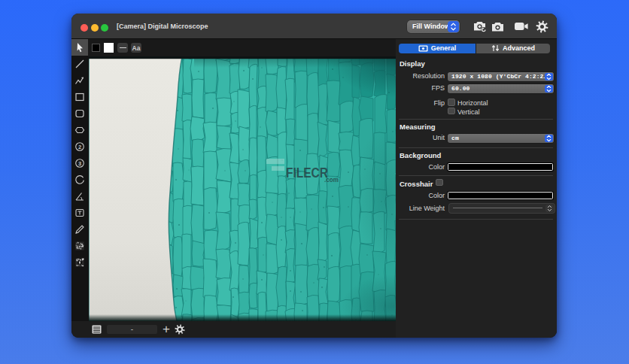  Describe the element at coordinates (80, 147) in the screenshot. I see `svg-text: 2` at that location.